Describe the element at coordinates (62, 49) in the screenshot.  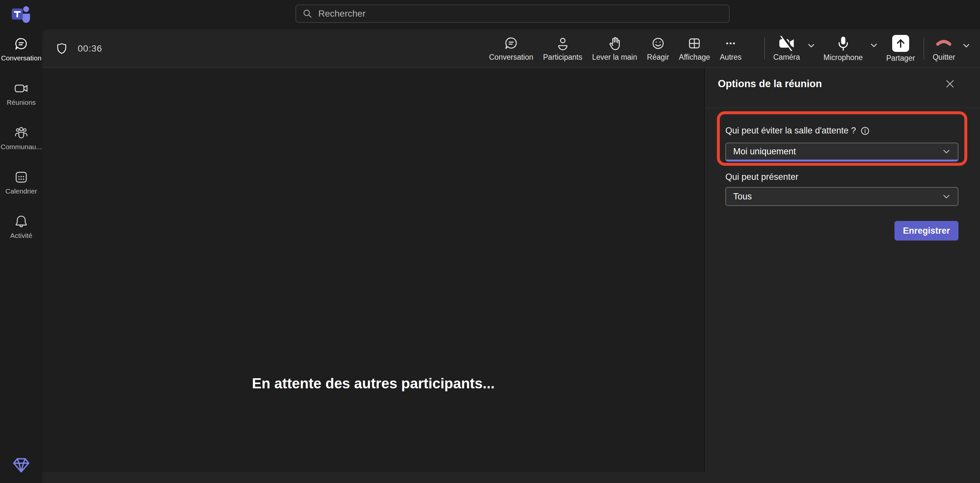
I see `shield-icon` at that location.